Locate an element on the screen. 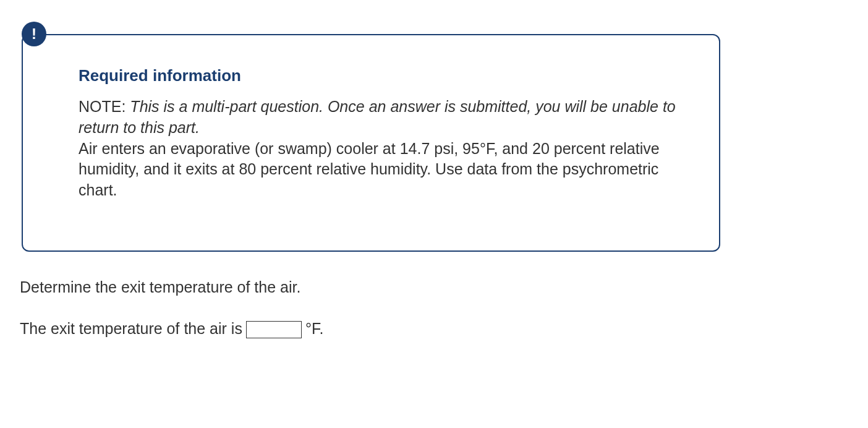 This screenshot has width=868, height=428. answer-unit: °F. is located at coordinates (314, 329).